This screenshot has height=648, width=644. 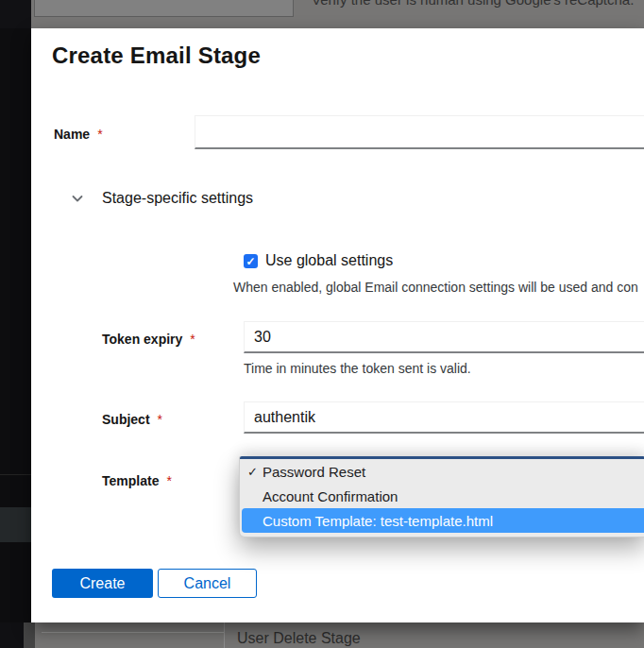 I want to click on template-select-dropdown: ✓ Password Reset Account Confirmation Cu…, so click(x=442, y=497).